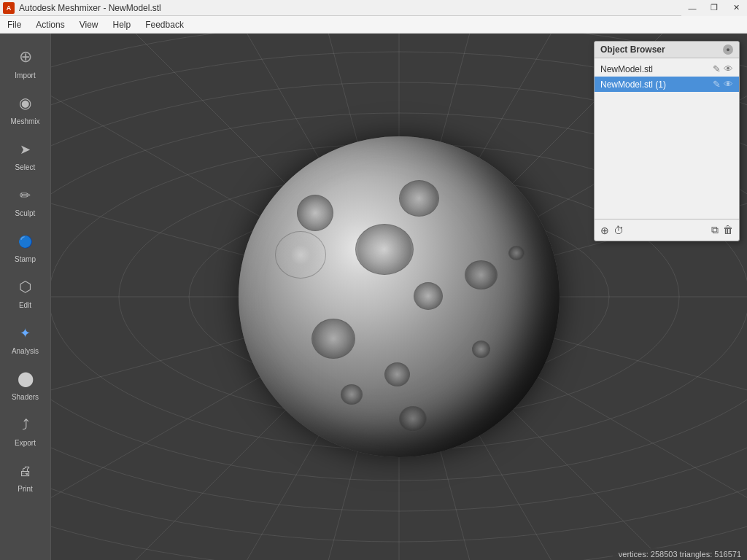 The image size is (747, 560). I want to click on object-browser-footer-icons: ⊕ ⏱, so click(612, 230).